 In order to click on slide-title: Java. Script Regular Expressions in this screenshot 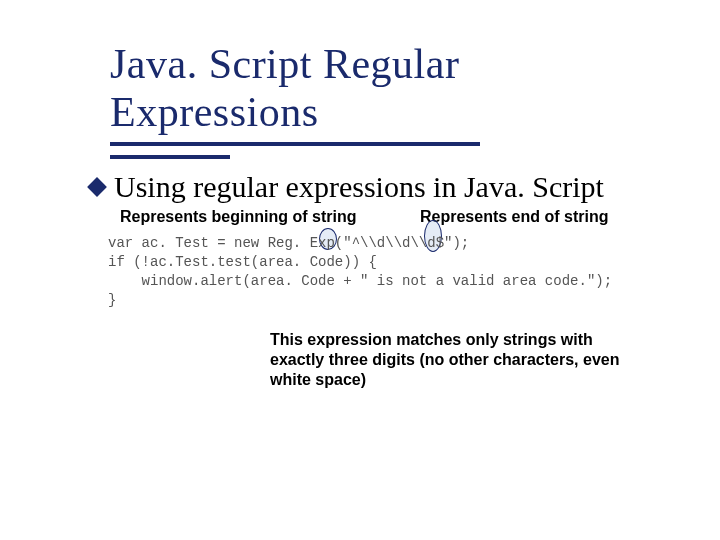, I will do `click(390, 88)`.